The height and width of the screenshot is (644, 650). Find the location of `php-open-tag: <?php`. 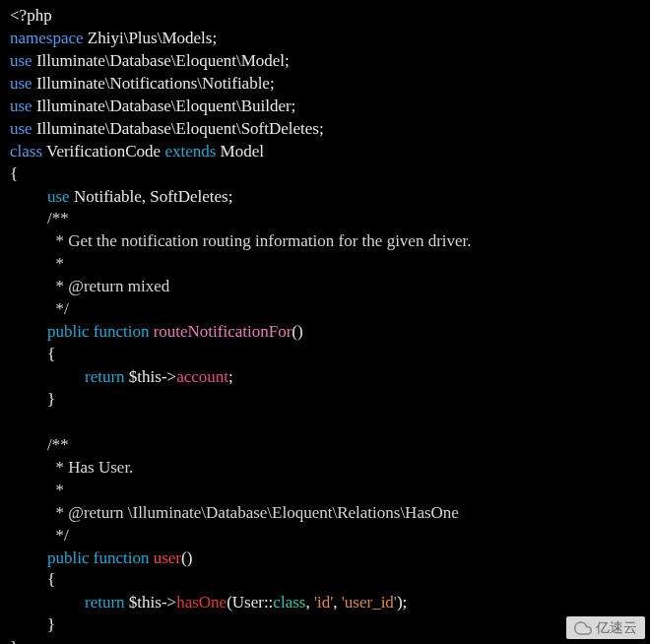

php-open-tag: <?php is located at coordinates (32, 16).